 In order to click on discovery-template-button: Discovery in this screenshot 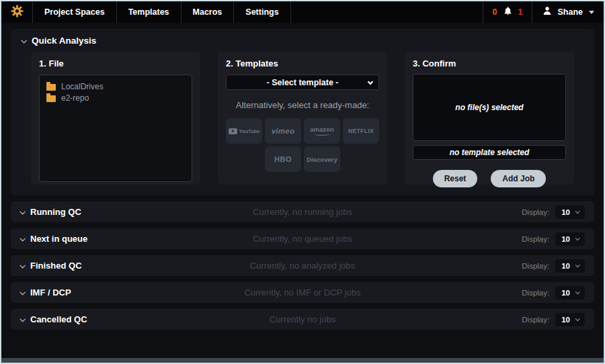, I will do `click(322, 159)`.